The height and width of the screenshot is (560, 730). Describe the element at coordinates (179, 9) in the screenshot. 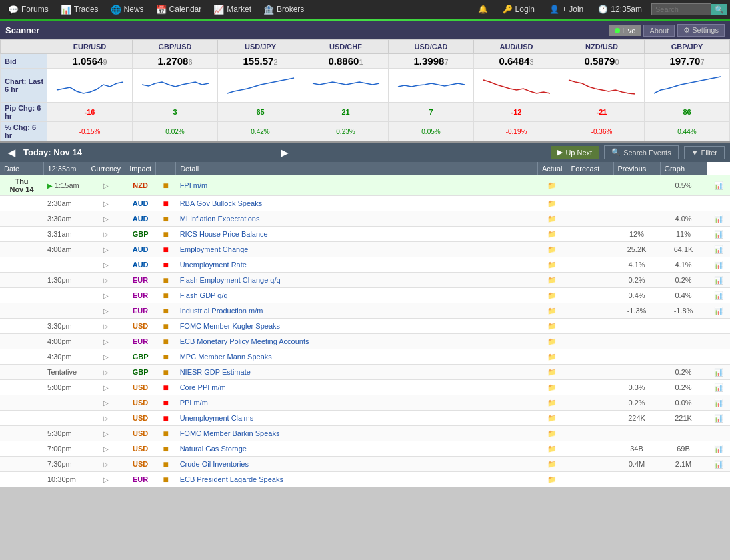

I see `nav-calendar: 📅 Calendar` at that location.